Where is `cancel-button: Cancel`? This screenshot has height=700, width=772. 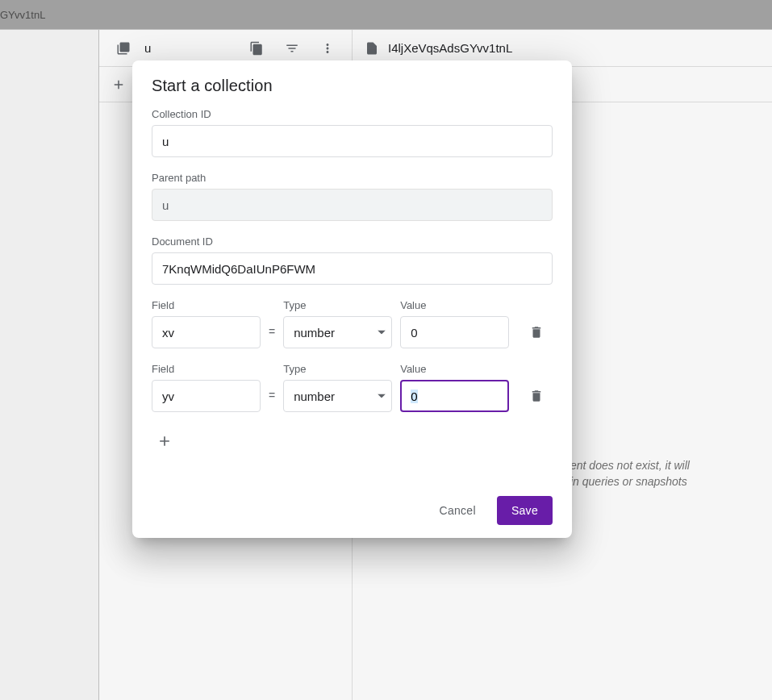
cancel-button: Cancel is located at coordinates (457, 510).